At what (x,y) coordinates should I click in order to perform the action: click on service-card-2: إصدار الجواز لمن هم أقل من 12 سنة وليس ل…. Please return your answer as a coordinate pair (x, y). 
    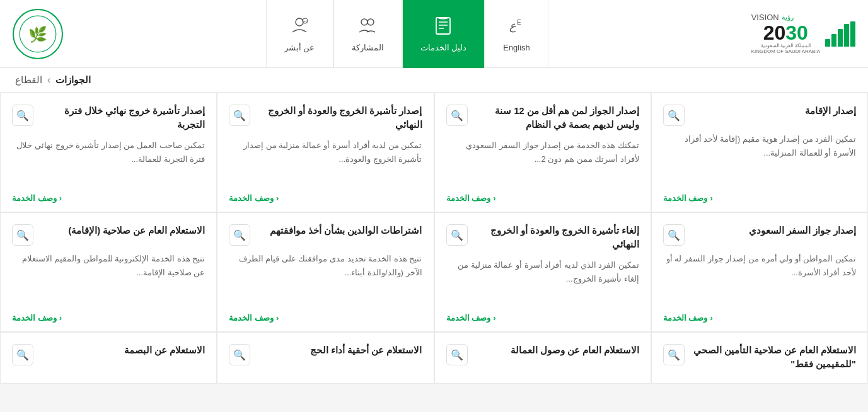
    Looking at the image, I should click on (543, 152).